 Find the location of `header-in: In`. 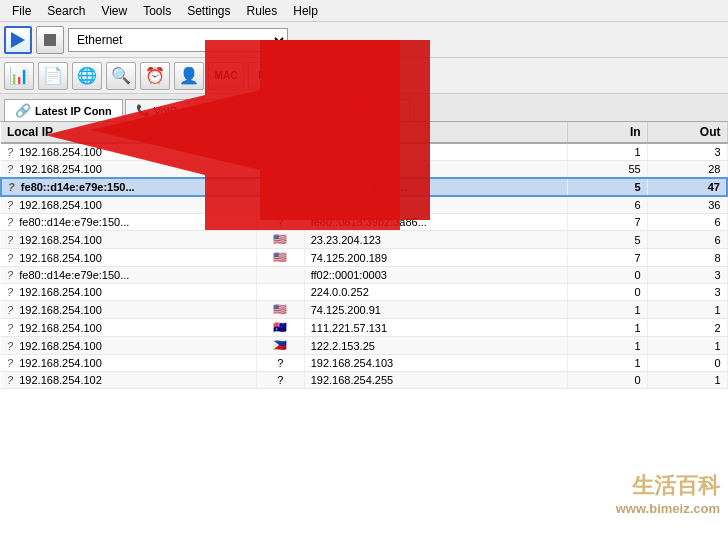

header-in: In is located at coordinates (607, 132).